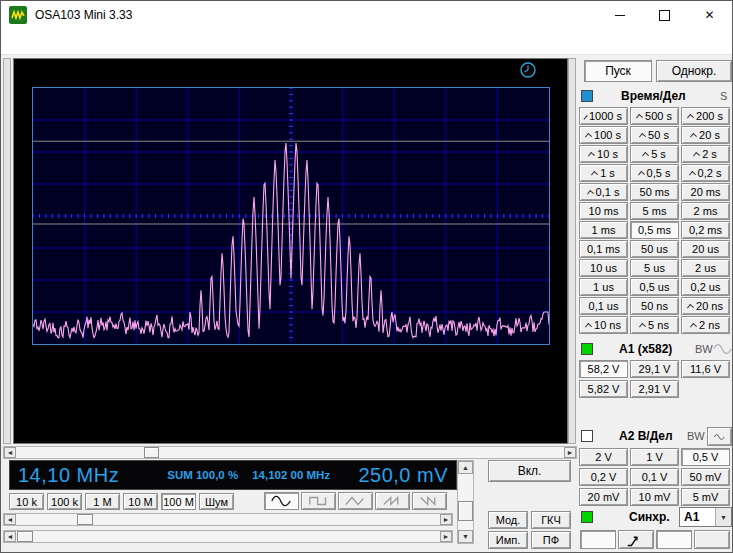 The height and width of the screenshot is (553, 733). What do you see at coordinates (604, 268) in the screenshot?
I see `timebase-button: 10 us` at bounding box center [604, 268].